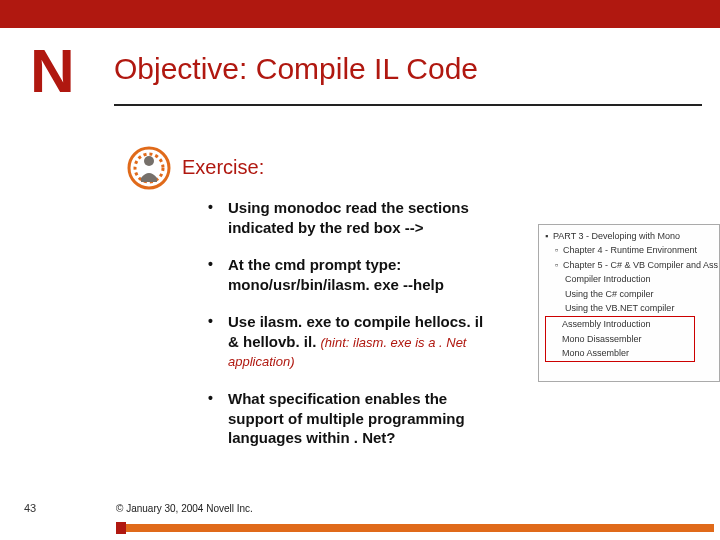  What do you see at coordinates (408, 105) in the screenshot?
I see `title-rule` at bounding box center [408, 105].